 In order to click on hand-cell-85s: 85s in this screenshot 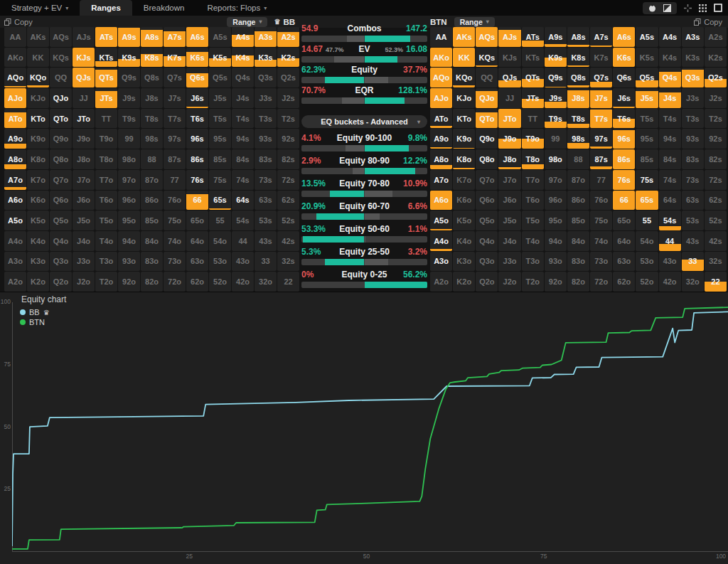, I will do `click(647, 159)`.